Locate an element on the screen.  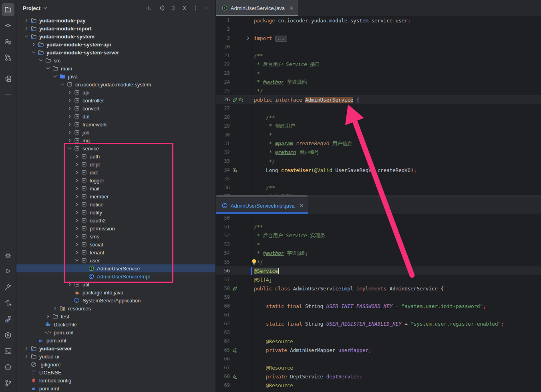
tree-item-dept: dept is located at coordinates (116, 164).